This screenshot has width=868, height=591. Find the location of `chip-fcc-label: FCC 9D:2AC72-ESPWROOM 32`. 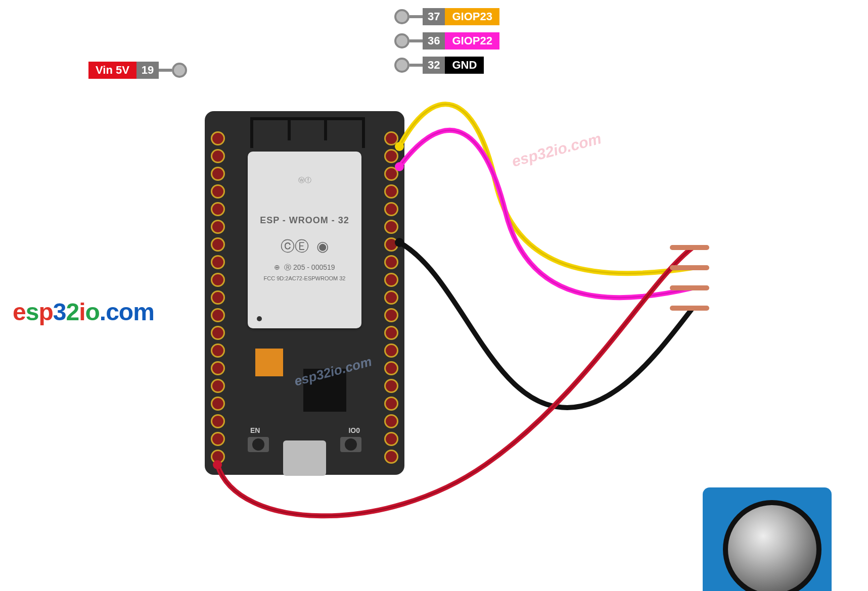

chip-fcc-label: FCC 9D:2AC72-ESPWROOM 32 is located at coordinates (304, 278).